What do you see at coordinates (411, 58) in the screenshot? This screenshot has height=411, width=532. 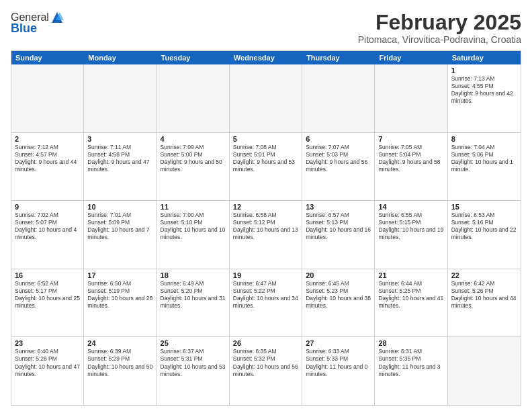 I see `weekday-header: Friday` at bounding box center [411, 58].